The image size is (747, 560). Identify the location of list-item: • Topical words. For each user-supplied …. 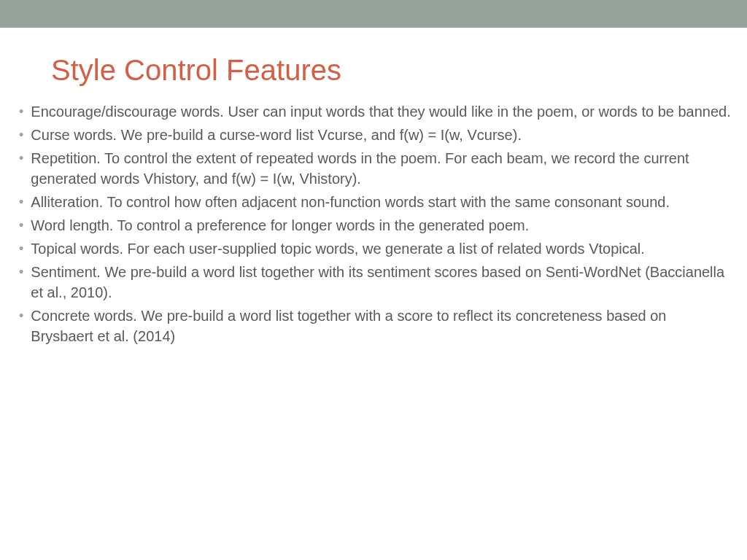
(374, 249).